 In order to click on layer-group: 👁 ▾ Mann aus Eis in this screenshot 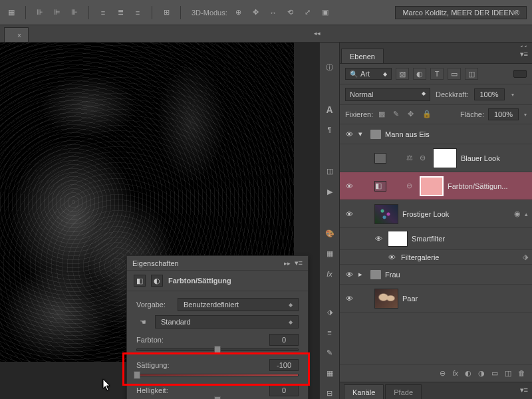, I will do `click(436, 134)`.